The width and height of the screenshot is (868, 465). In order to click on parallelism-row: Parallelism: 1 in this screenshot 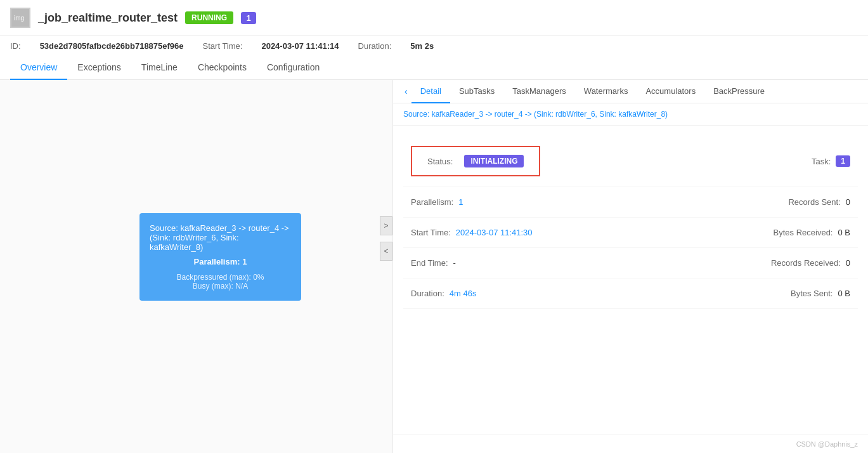, I will do `click(517, 202)`.